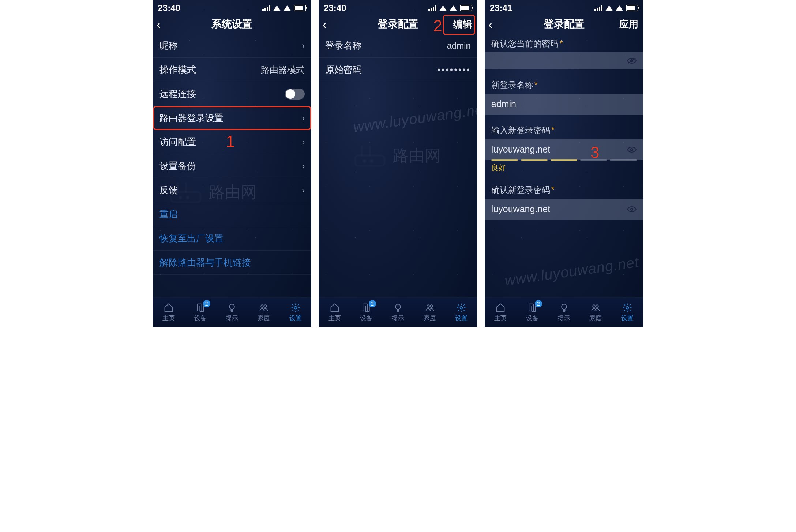 This screenshot has width=796, height=532. What do you see at coordinates (232, 190) in the screenshot?
I see `row-feedback: 反馈 ›` at bounding box center [232, 190].